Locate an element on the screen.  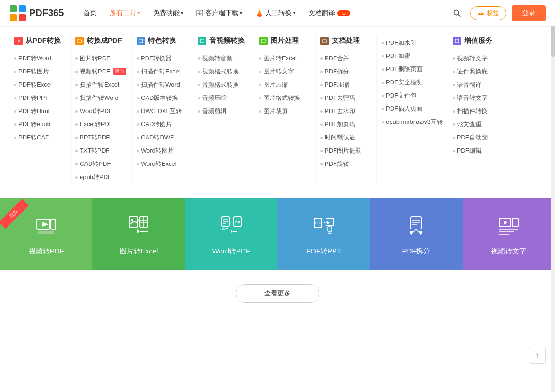
search-button is located at coordinates (457, 13).